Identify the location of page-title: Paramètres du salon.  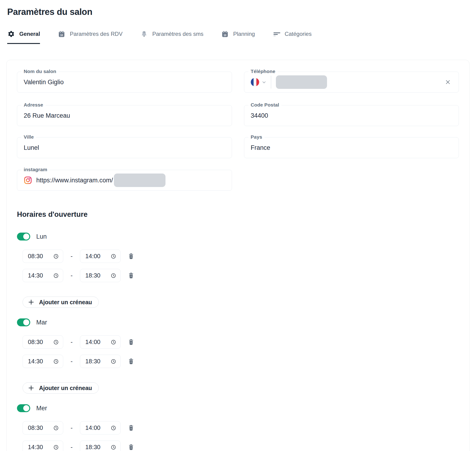
(242, 12).